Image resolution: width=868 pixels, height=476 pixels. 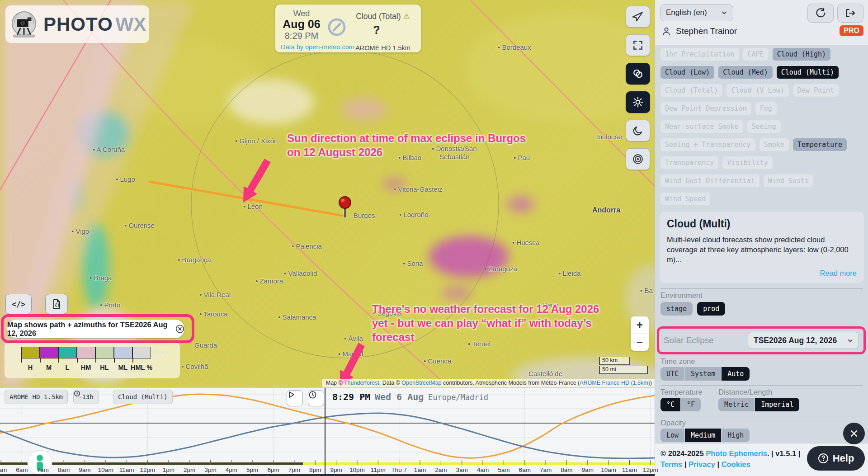 What do you see at coordinates (689, 340) in the screenshot?
I see `solar-eclipse-label: Solar Eclipse` at bounding box center [689, 340].